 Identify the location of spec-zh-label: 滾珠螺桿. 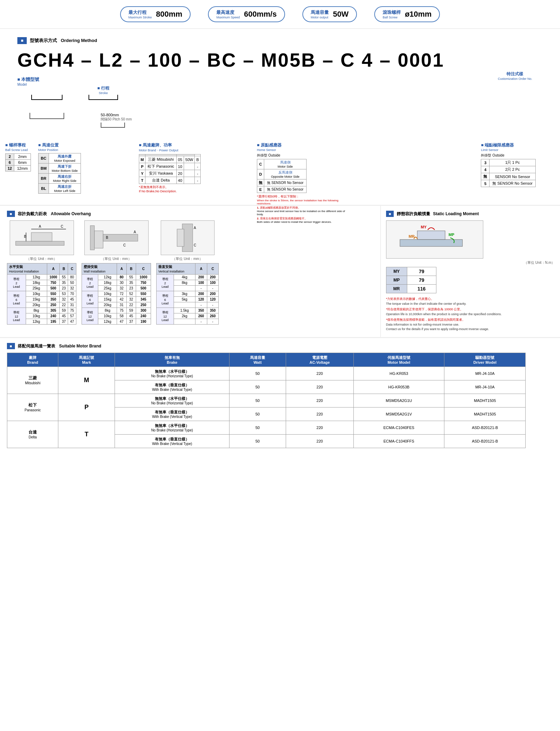
(392, 12).